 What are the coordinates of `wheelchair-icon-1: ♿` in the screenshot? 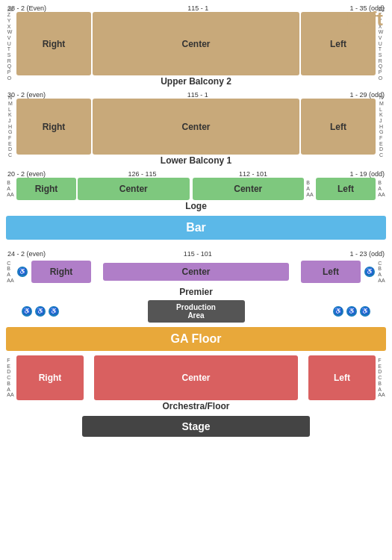 It's located at (22, 272).